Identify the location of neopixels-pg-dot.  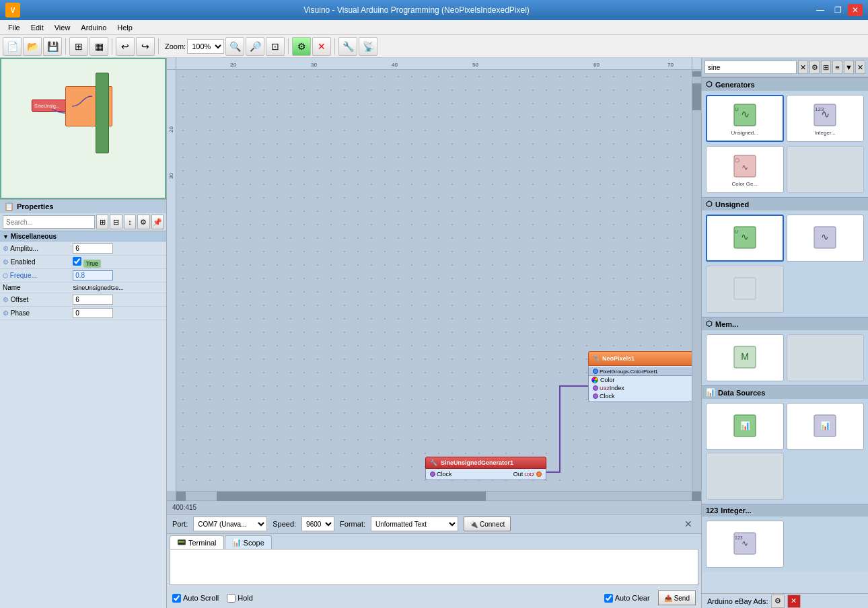
(595, 371).